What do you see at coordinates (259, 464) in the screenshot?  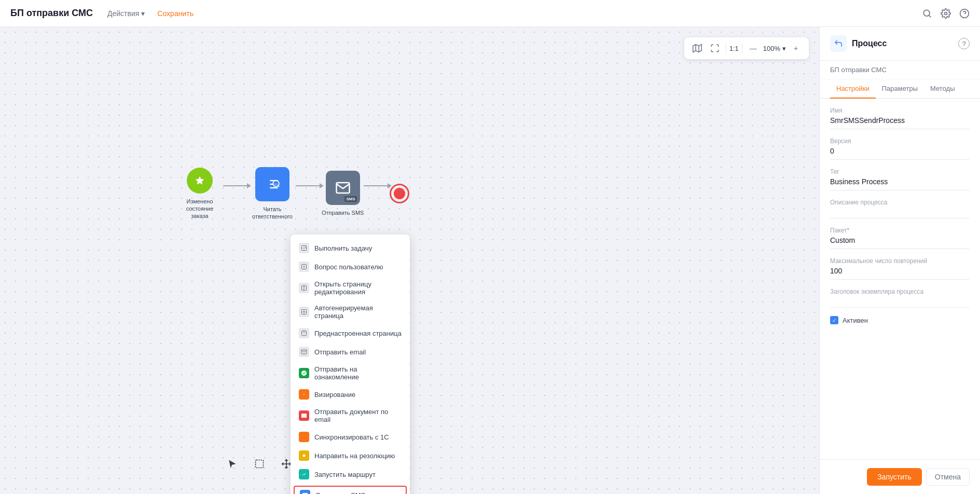 I see `frame-select-button` at bounding box center [259, 464].